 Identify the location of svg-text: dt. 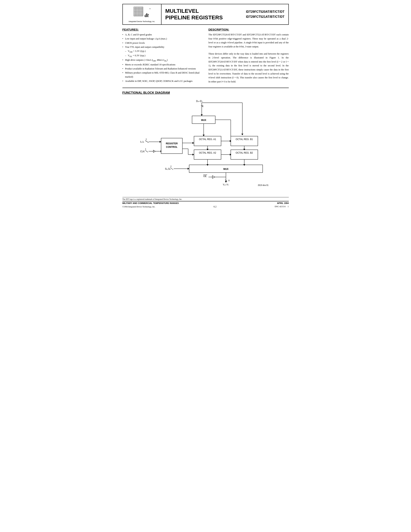
(147, 15).